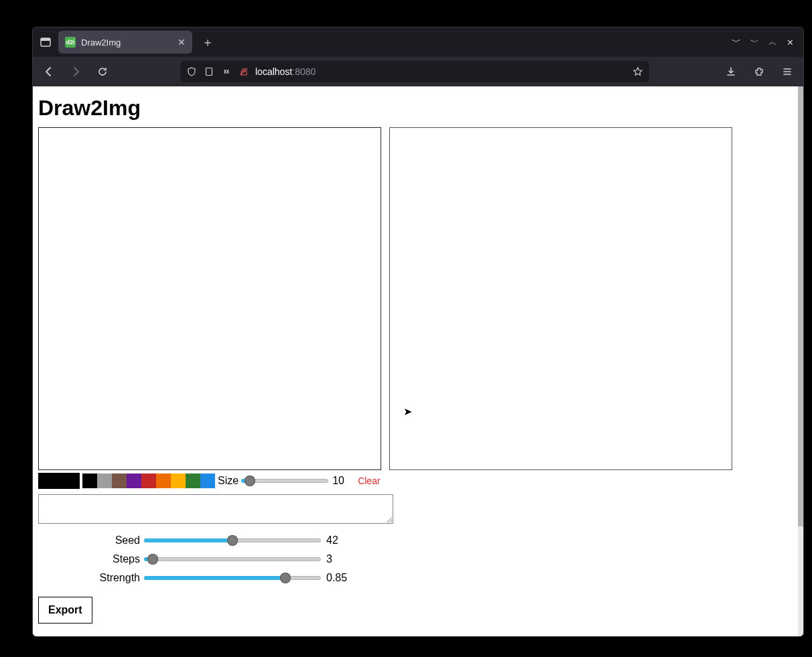 This screenshot has width=812, height=657. What do you see at coordinates (285, 481) in the screenshot?
I see `size-slider` at bounding box center [285, 481].